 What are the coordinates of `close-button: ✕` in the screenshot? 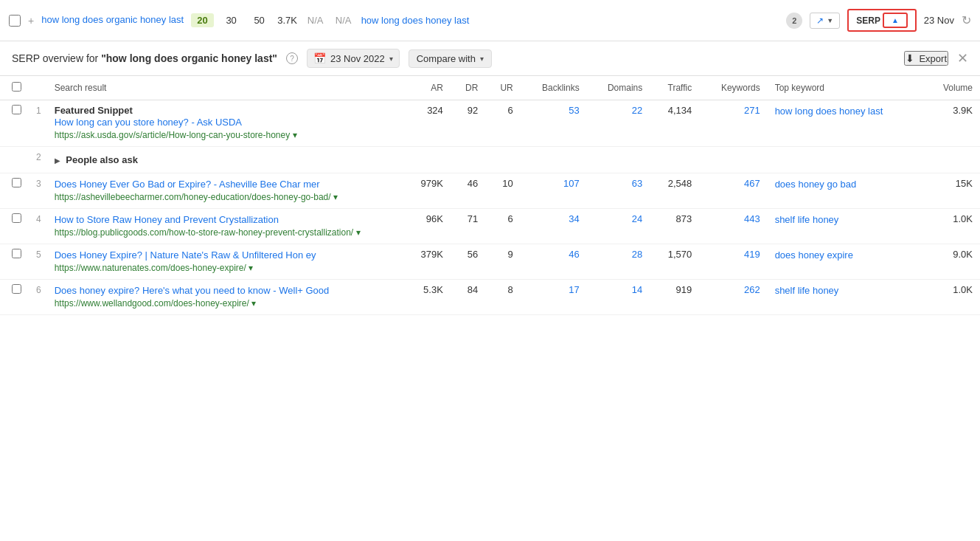 It's located at (963, 58).